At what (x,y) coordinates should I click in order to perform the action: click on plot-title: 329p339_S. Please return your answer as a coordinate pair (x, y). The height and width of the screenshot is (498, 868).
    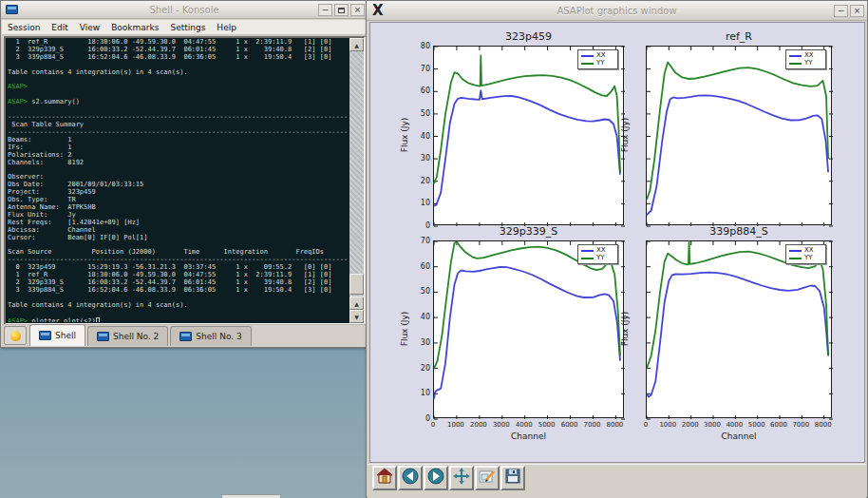
    Looking at the image, I should click on (528, 232).